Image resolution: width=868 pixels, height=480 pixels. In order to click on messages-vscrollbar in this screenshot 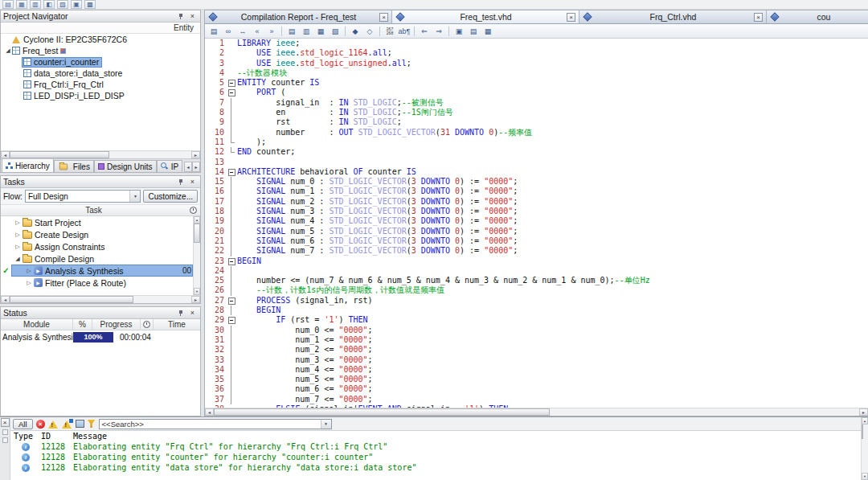, I will do `click(865, 449)`.